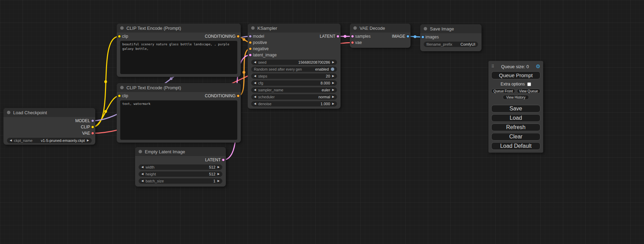  I want to click on widget-sampler-name: ◀ sampler_name euler ▶, so click(294, 90).